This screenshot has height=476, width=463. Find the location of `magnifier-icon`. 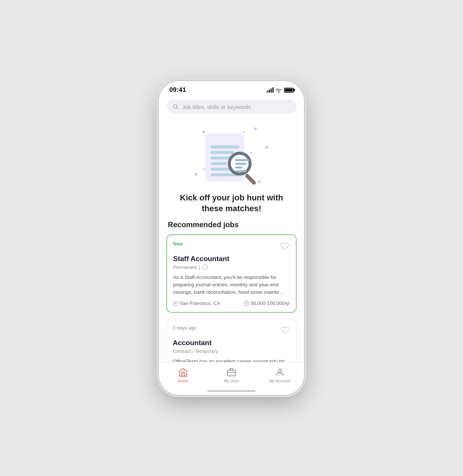

magnifier-icon is located at coordinates (245, 168).